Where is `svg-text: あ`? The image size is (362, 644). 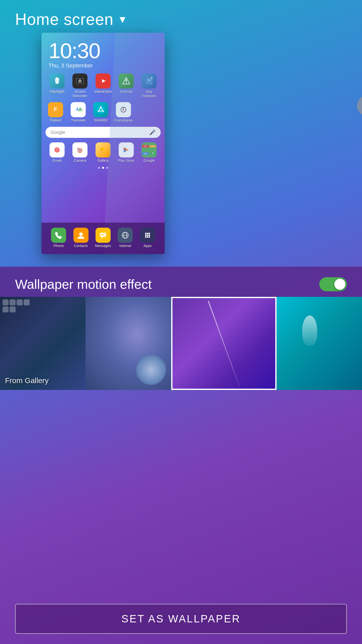
svg-text: あ is located at coordinates (80, 109).